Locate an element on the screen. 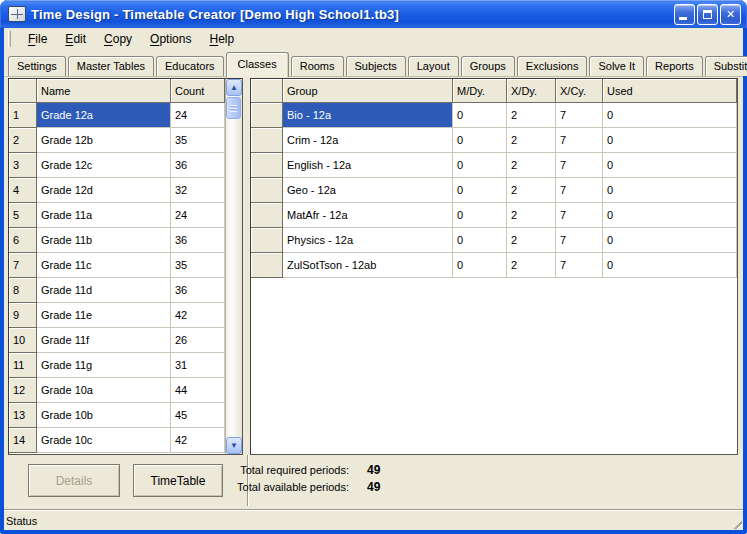 The width and height of the screenshot is (747, 534). row-number-cell: 14 is located at coordinates (23, 440).